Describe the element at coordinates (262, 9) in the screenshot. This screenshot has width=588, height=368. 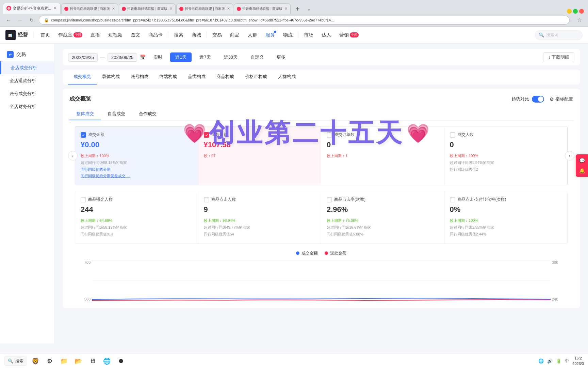
I see `tab-5: 抖音电商精选联盟 | 商家版 ✕` at that location.